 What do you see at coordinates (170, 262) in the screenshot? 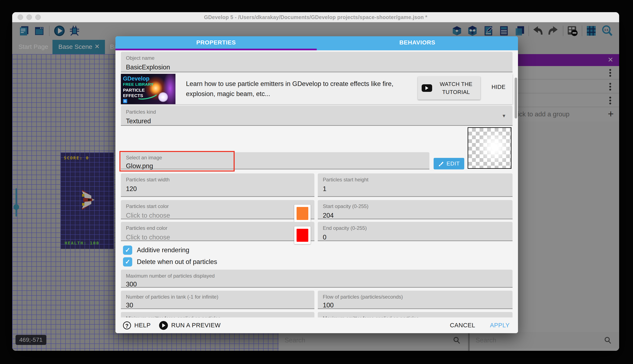
I see `delete-when-out-row: ✓ Delete when out of particles` at bounding box center [170, 262].